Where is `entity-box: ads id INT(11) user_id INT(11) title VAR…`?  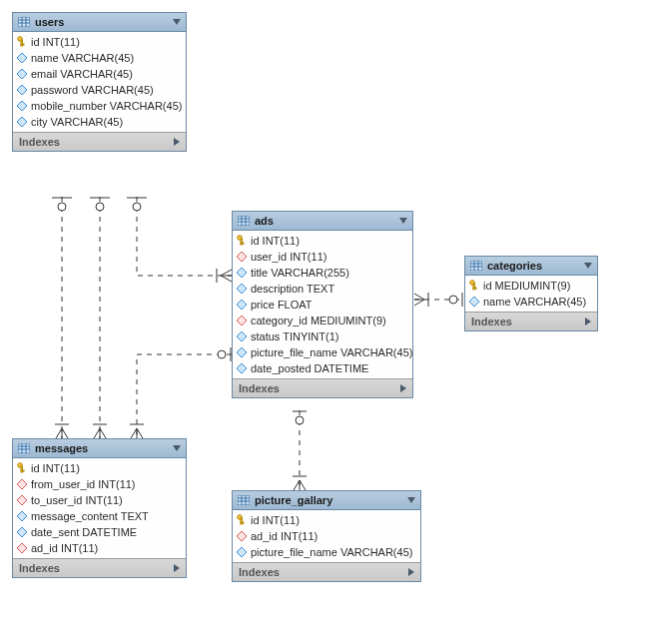
entity-box: ads id INT(11) user_id INT(11) title VAR… is located at coordinates (323, 305).